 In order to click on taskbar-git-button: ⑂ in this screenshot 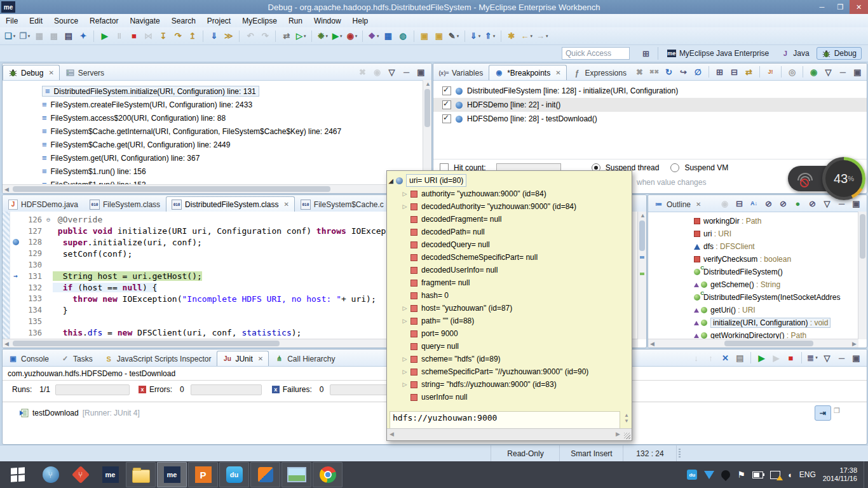, I will do `click(80, 475)`.